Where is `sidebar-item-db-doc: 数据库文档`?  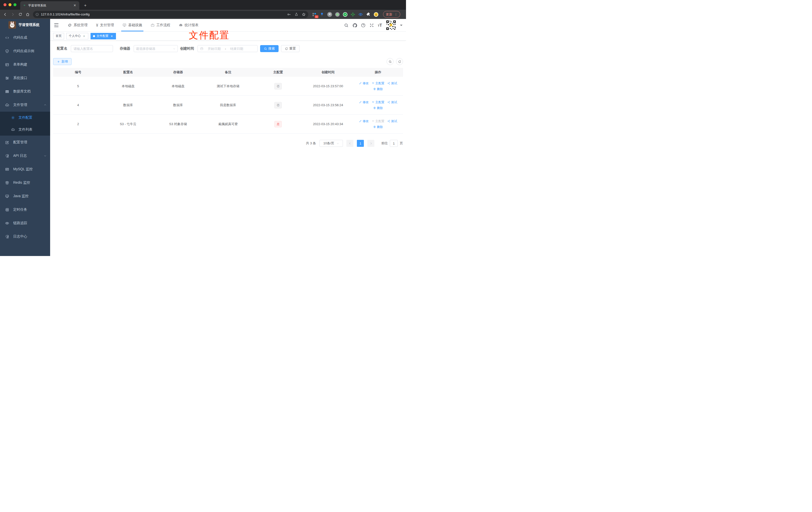
sidebar-item-db-doc: 数据库文档 is located at coordinates (25, 91).